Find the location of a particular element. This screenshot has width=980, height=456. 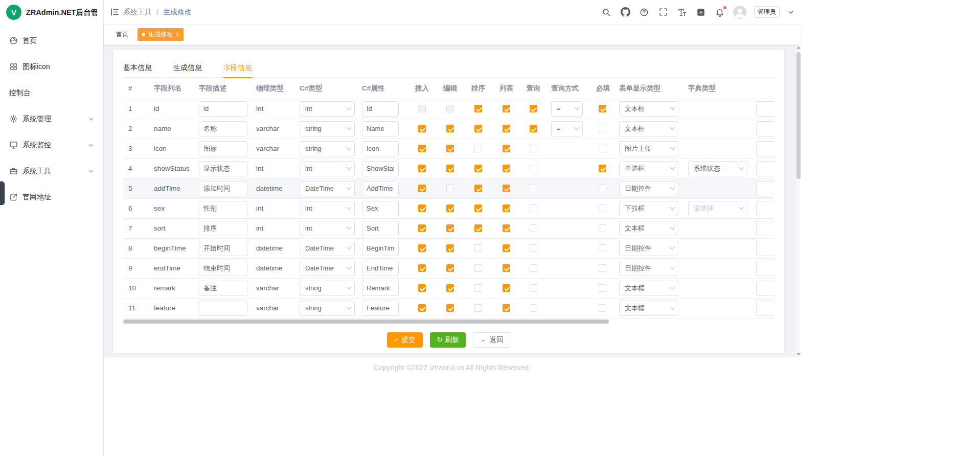

display-type-select: 下拉框 is located at coordinates (649, 209).